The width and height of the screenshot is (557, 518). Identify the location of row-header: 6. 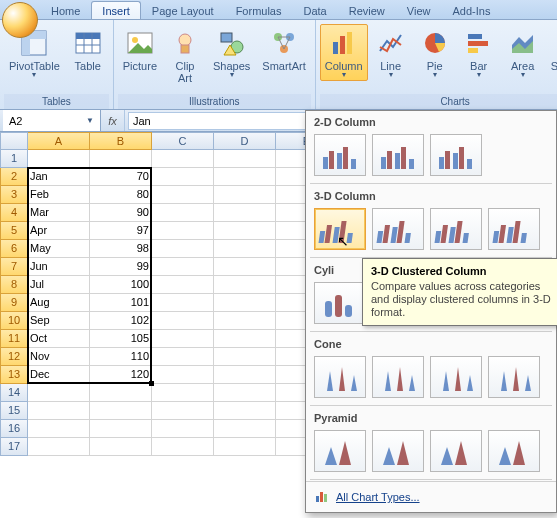
(14, 249).